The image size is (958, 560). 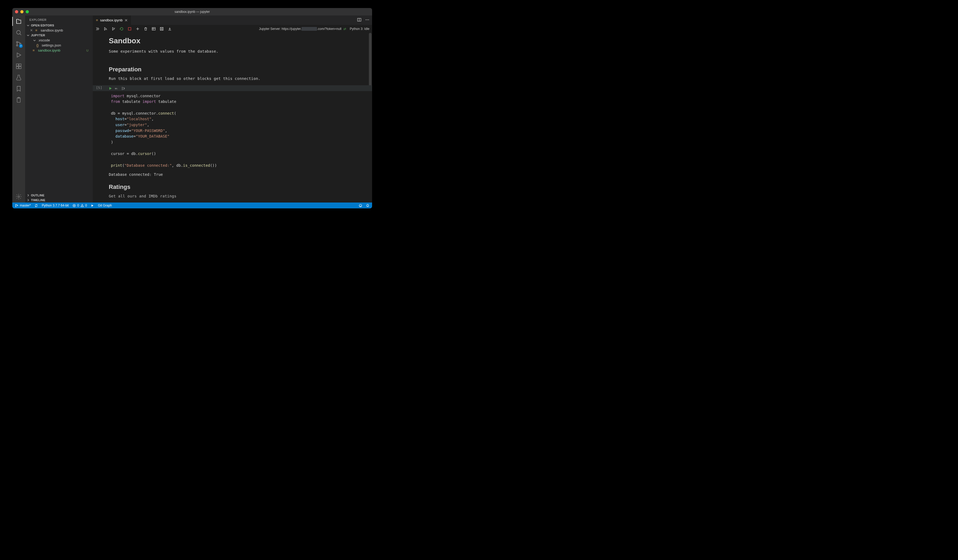 I want to click on close-tab-icon: ✕, so click(x=126, y=21).